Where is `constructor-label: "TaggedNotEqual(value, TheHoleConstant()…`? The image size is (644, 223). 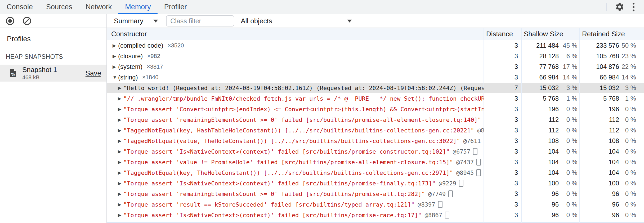
constructor-label: "TaggedNotEqual(value, TheHoleConstant()… is located at coordinates (292, 141).